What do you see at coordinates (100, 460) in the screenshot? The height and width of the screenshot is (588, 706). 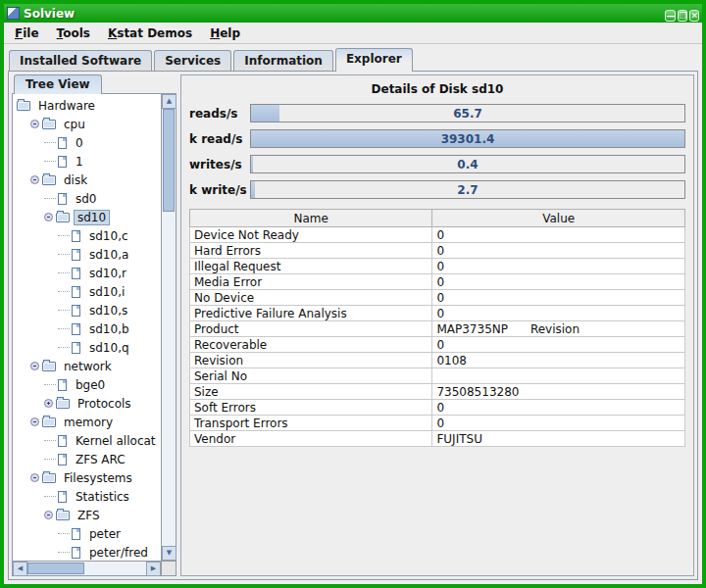 I see `tree-node-label: ZFS ARC` at bounding box center [100, 460].